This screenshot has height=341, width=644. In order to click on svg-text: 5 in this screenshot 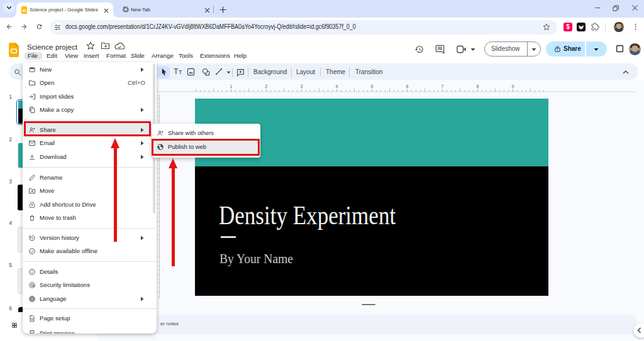, I will do `click(372, 87)`.